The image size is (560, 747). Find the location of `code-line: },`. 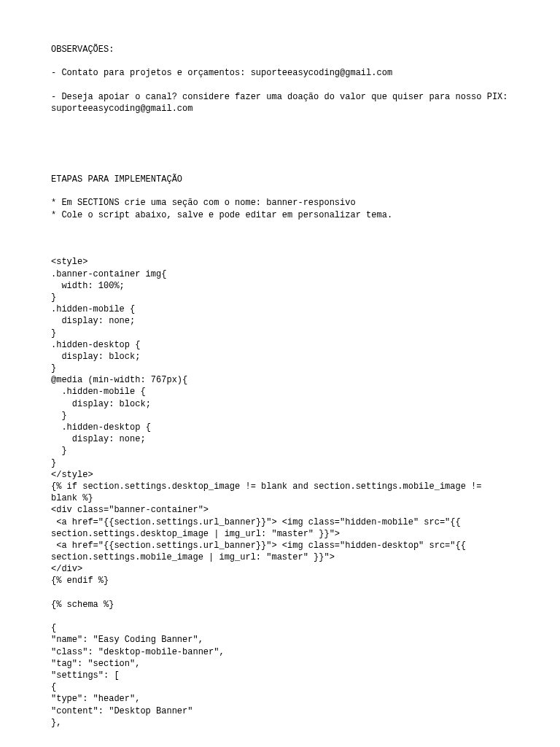

code-line: }, is located at coordinates (56, 723).